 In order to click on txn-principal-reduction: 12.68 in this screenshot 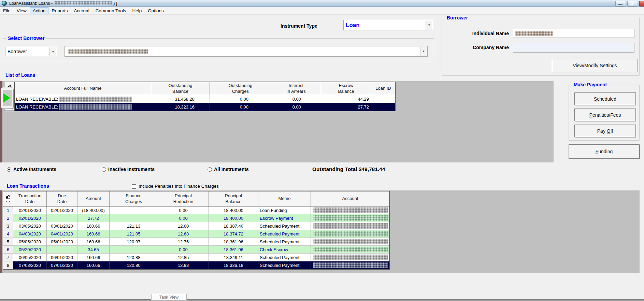, I will do `click(184, 234)`.